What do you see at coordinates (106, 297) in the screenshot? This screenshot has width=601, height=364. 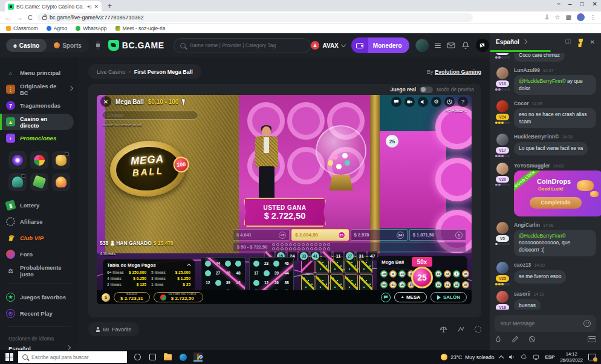 I see `currency-coin-icon: $` at bounding box center [106, 297].